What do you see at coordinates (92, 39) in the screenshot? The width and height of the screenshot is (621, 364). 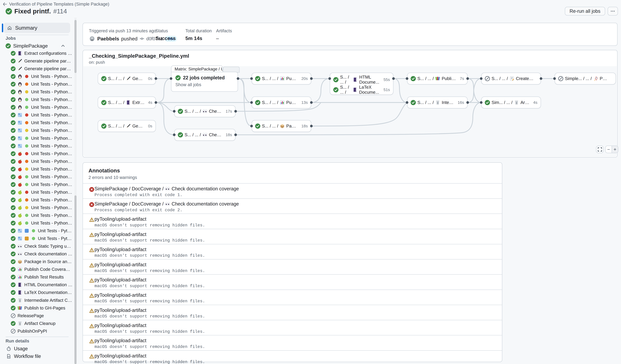 I see `avatar` at bounding box center [92, 39].